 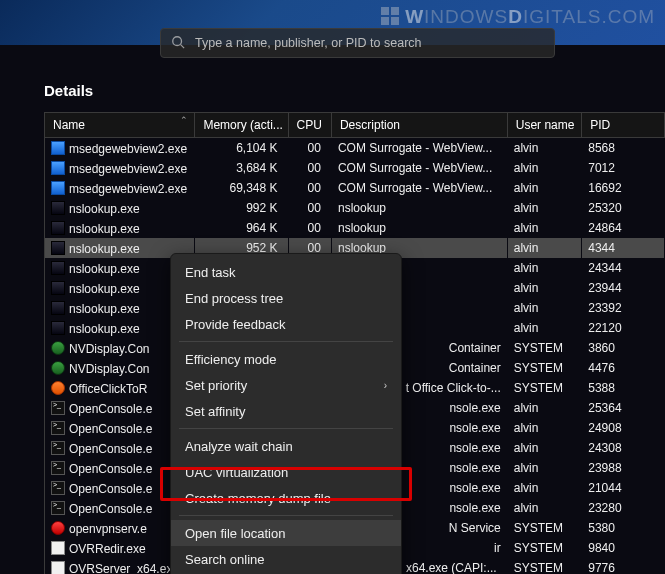 What do you see at coordinates (419, 126) in the screenshot?
I see `col-header-description: Description` at bounding box center [419, 126].